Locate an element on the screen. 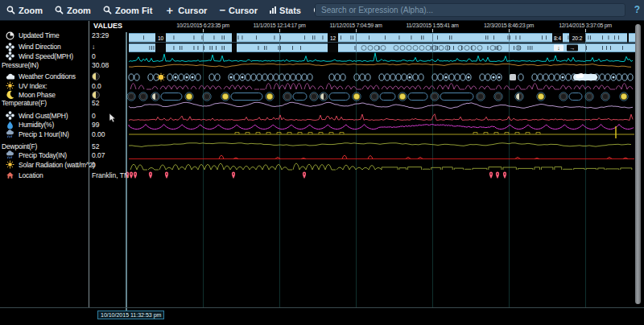 The image size is (644, 325). bottom-divider is located at coordinates (322, 307).